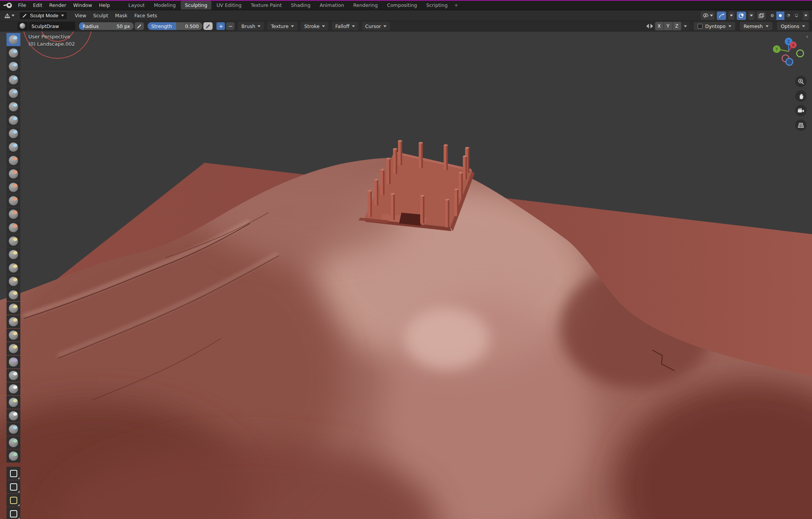  I want to click on tab-rendering: Rendering, so click(366, 5).